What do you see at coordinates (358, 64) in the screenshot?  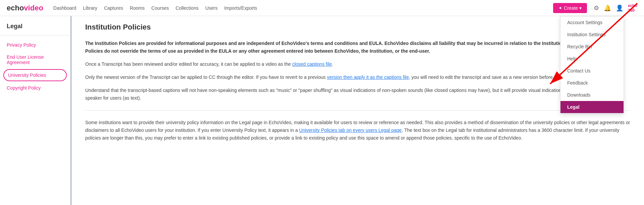 I see `content-paragraph-p2: Once a Transcript has been reviewed and/…` at bounding box center [358, 64].